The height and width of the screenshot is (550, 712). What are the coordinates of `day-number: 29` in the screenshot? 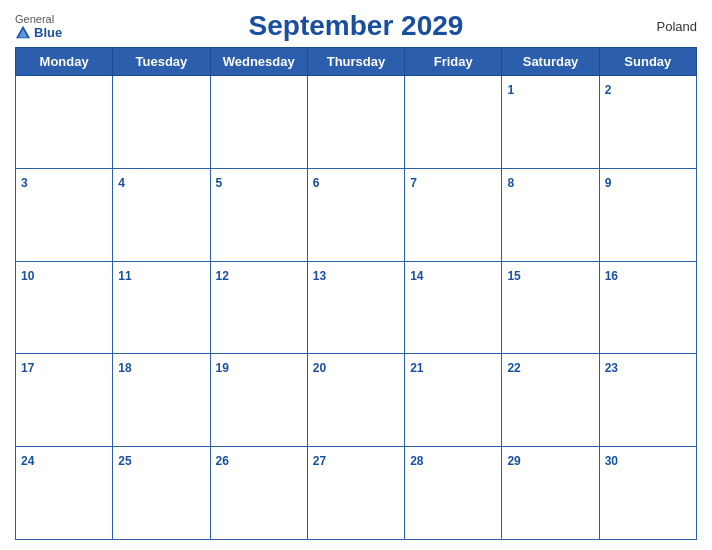 It's located at (514, 461).